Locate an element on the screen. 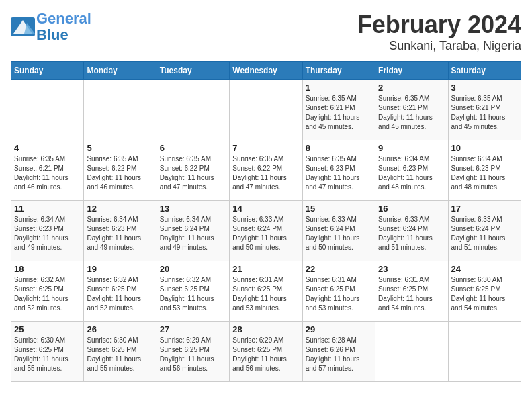 The image size is (532, 411). calendar-cell: 12Sunrise: 6:34 AM Sunset: 6:23 PM Dayli… is located at coordinates (120, 231).